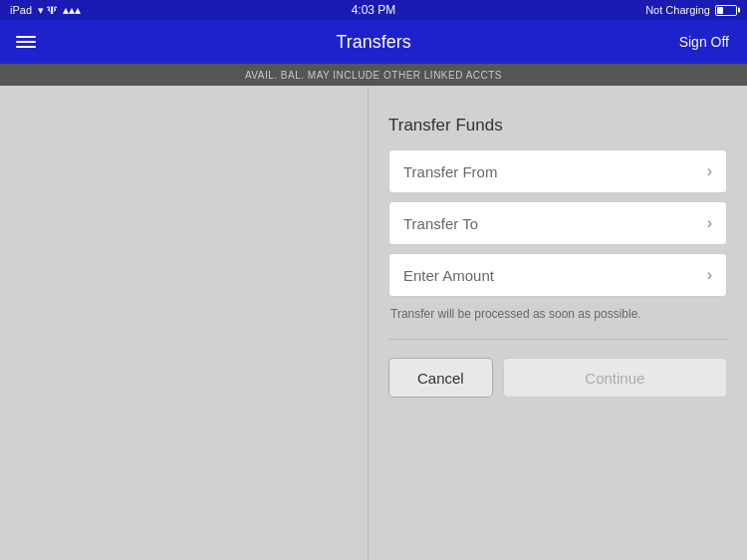 The image size is (747, 560). What do you see at coordinates (374, 75) in the screenshot?
I see `sub-banner: AVAIL. BAL. MAY INCLUDE OTHER LINKED ACC…` at bounding box center [374, 75].